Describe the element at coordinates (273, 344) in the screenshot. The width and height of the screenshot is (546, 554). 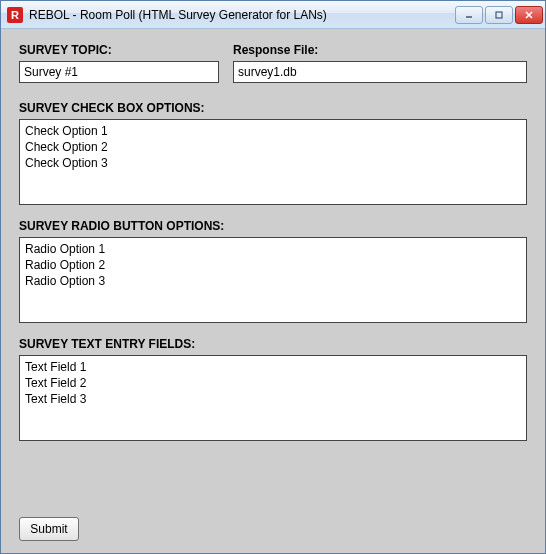
I see `text-fields-label: SURVEY TEXT ENTRY FIELDS:` at that location.